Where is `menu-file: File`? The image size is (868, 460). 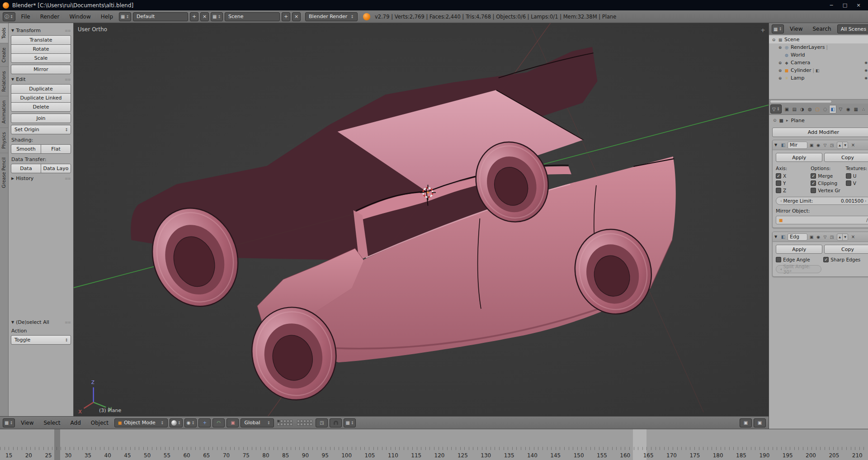 menu-file: File is located at coordinates (26, 17).